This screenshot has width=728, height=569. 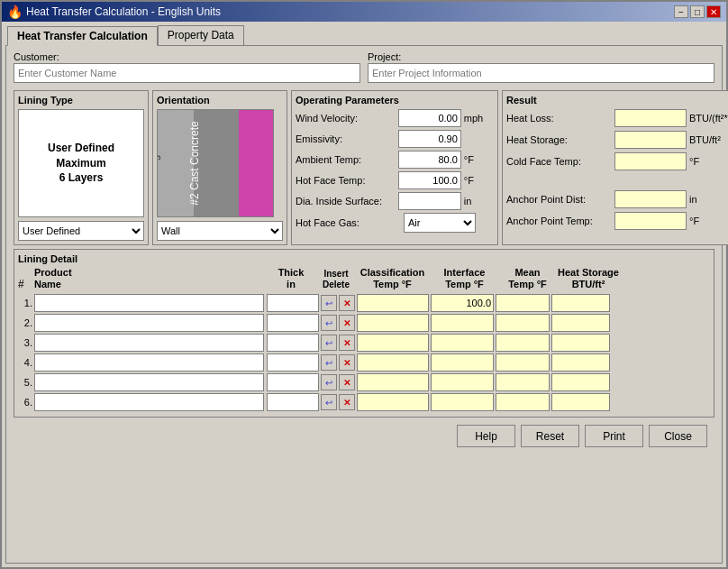 What do you see at coordinates (614, 168) in the screenshot?
I see `result-panel: Result Heat Loss: BTU/(ft²*hr) Heat Stor…` at bounding box center [614, 168].